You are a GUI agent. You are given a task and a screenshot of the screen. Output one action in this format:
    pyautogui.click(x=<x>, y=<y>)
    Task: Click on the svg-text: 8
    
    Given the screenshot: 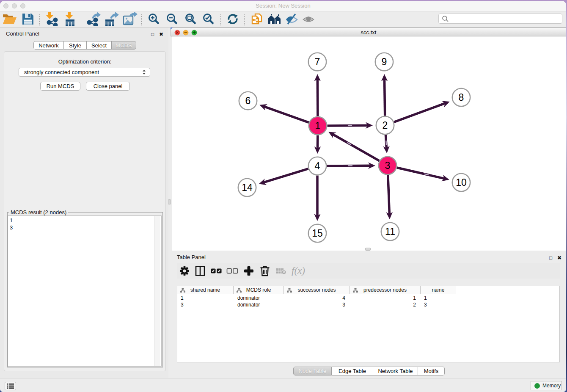 What is the action you would take?
    pyautogui.click(x=461, y=97)
    